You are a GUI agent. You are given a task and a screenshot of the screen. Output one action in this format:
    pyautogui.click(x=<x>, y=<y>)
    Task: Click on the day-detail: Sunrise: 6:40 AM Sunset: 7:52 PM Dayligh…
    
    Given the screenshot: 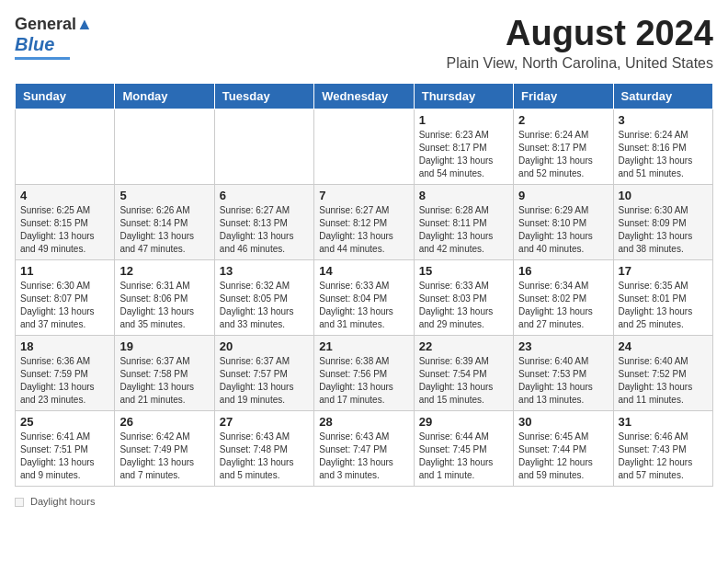 What is the action you would take?
    pyautogui.click(x=664, y=381)
    